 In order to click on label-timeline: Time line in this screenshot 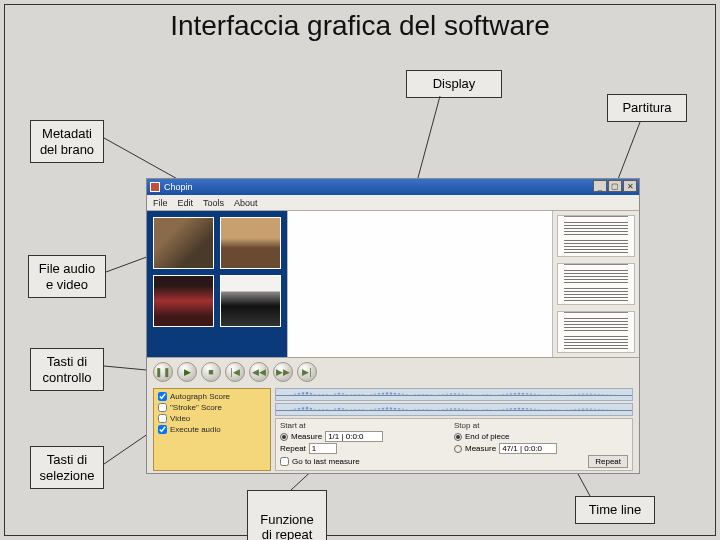, I will do `click(615, 510)`.